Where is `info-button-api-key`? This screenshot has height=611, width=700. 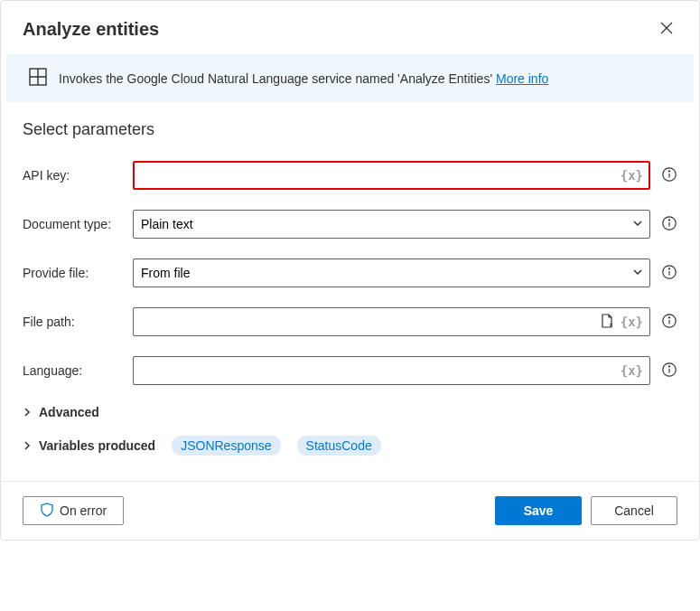 info-button-api-key is located at coordinates (669, 175).